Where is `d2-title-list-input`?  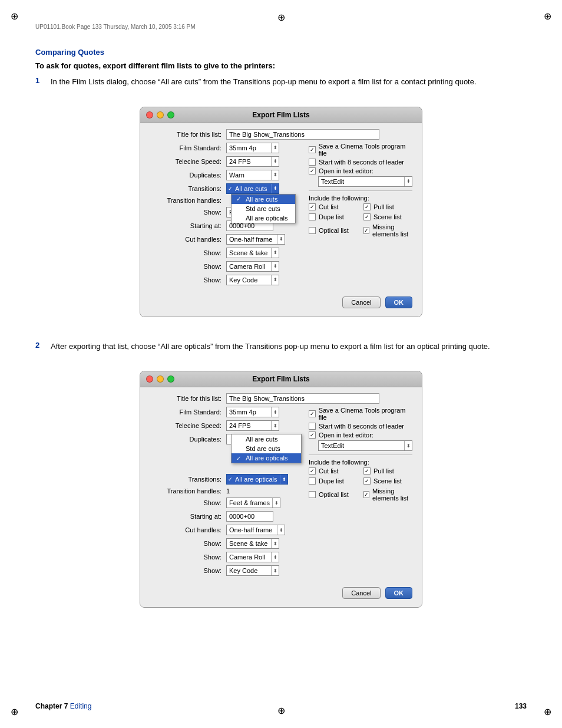
d2-title-list-input is located at coordinates (303, 398).